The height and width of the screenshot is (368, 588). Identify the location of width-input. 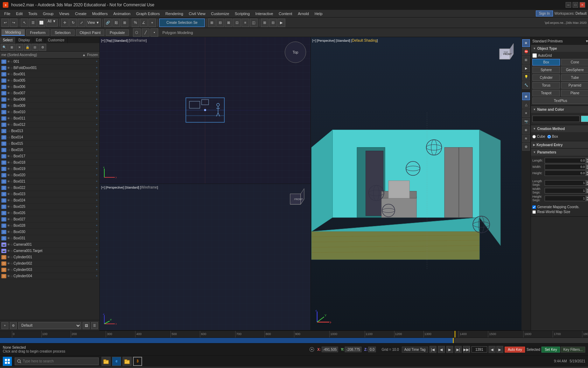
(565, 167).